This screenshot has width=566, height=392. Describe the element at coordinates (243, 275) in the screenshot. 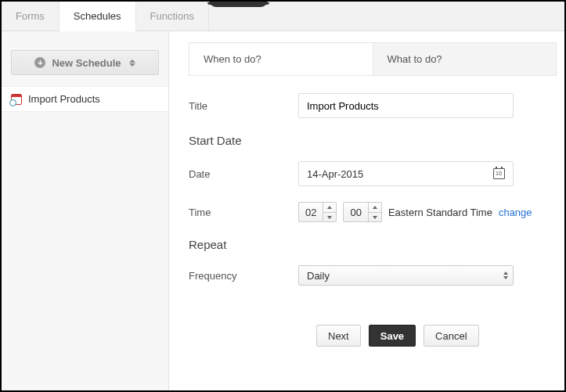

I see `frequency-label: Frequency` at that location.